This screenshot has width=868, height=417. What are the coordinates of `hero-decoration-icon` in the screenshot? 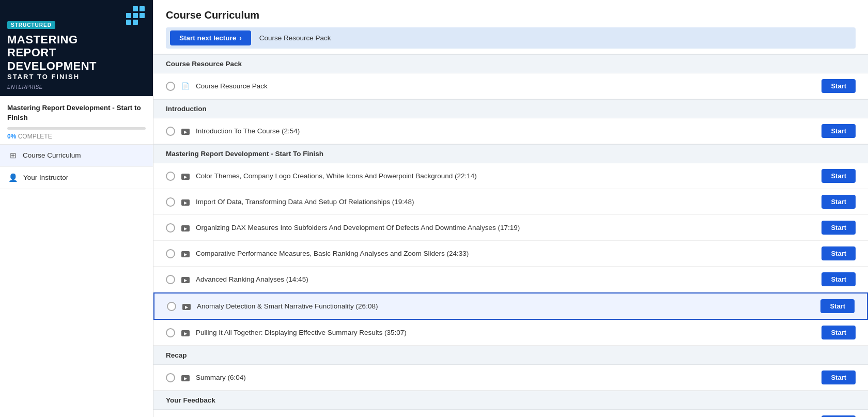 It's located at (135, 16).